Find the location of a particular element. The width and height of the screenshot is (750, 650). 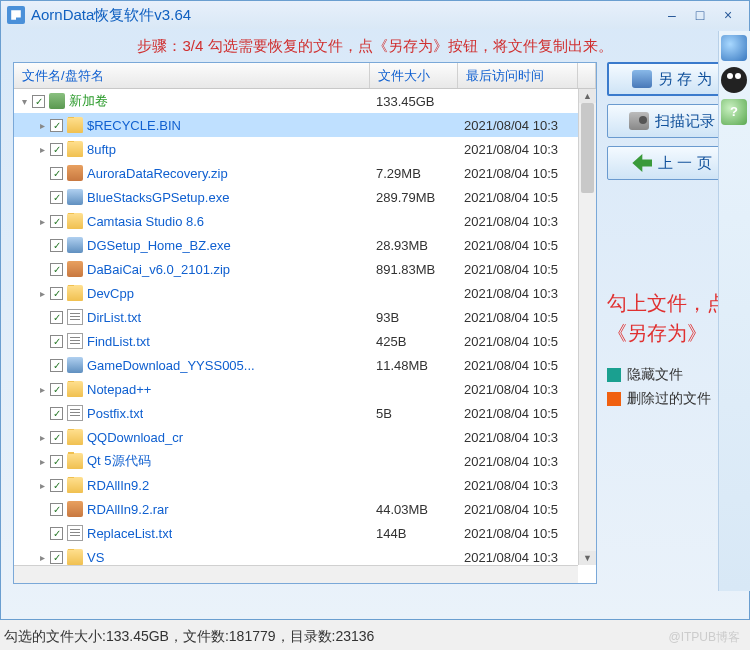

help-icon is located at coordinates (734, 112).